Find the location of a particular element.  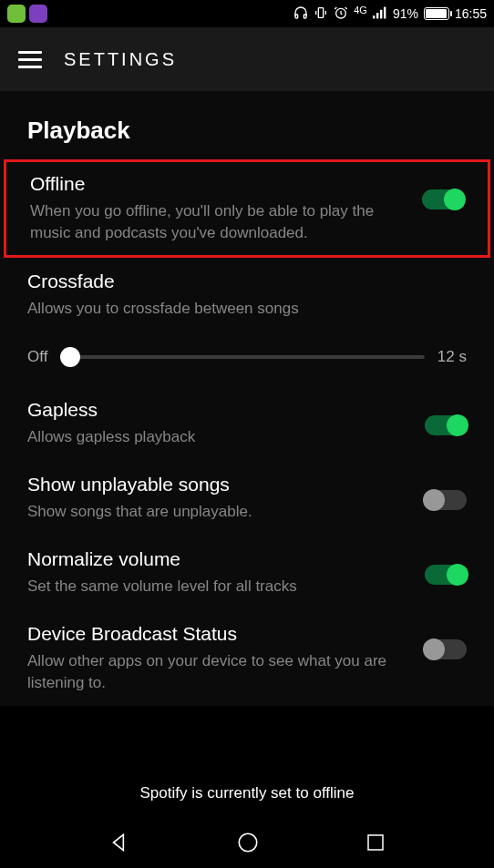

setting-normalize: Normalize volume Set the same volume lev… is located at coordinates (247, 573).